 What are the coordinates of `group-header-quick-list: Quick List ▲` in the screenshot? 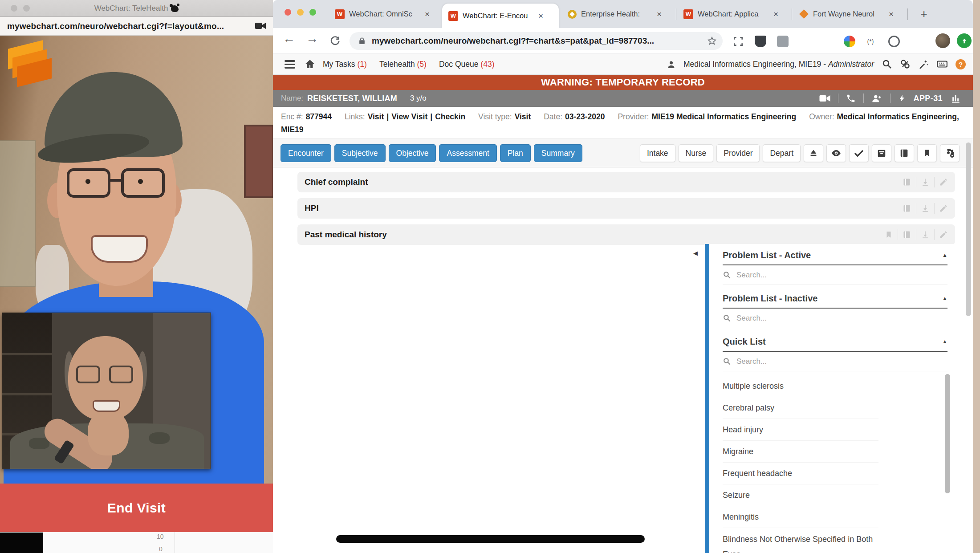 It's located at (835, 342).